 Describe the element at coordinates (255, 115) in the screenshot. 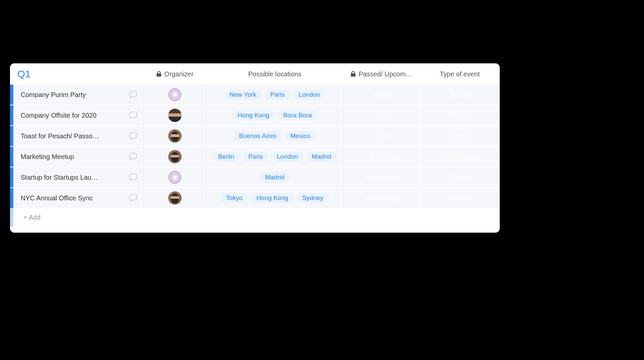

I see `table-row: Company Offsite for 2020Hong KongBora Bo…` at that location.